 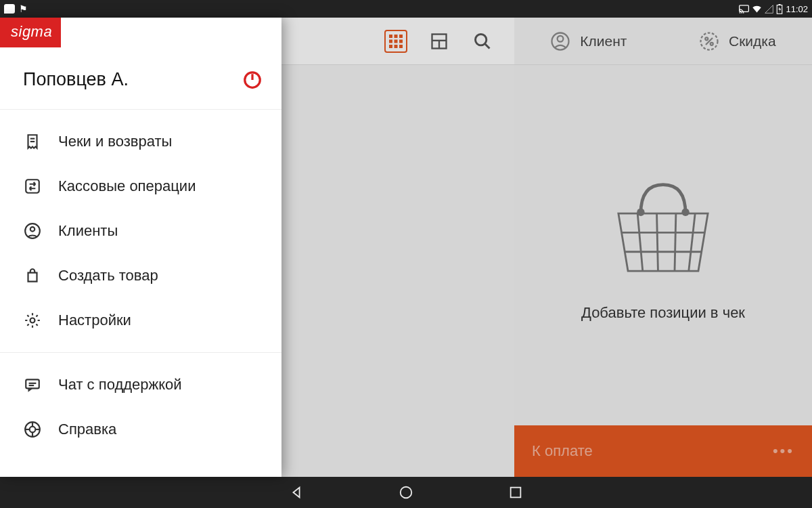 I want to click on notification-icon, so click(x=9, y=9).